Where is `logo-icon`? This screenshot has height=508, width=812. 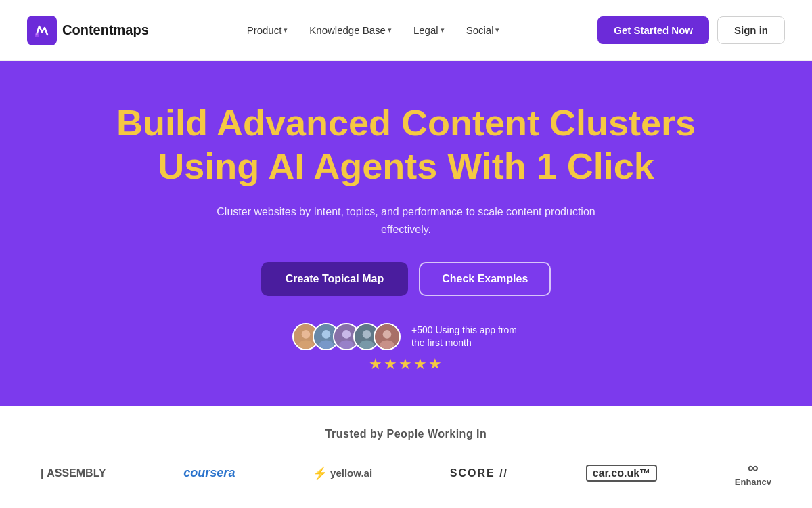
logo-icon is located at coordinates (42, 30).